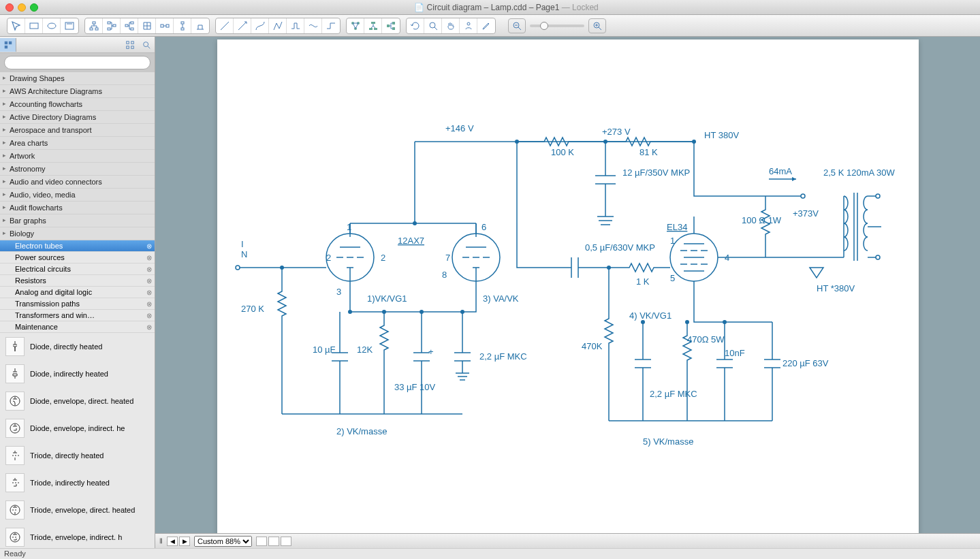  What do you see at coordinates (242, 26) in the screenshot?
I see `line2` at bounding box center [242, 26].